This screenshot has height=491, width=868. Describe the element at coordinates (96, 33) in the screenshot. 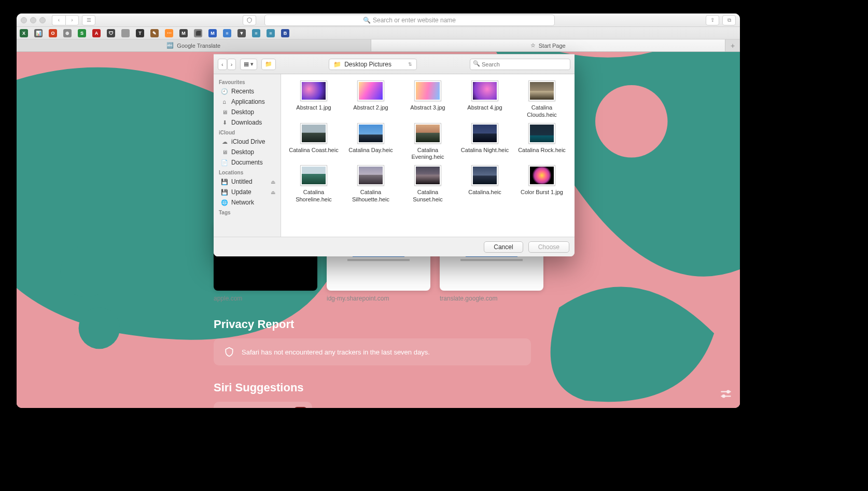

I see `favorite-icon: A` at that location.